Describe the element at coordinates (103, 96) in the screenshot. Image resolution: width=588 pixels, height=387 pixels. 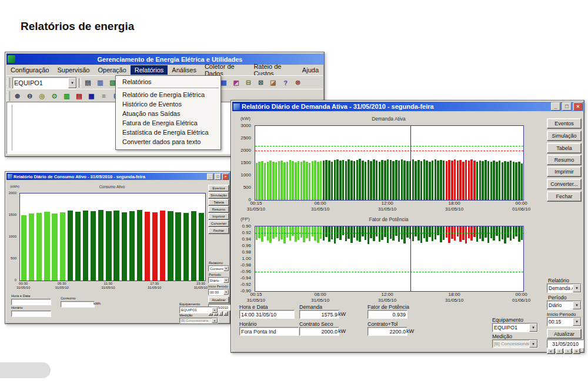
I see `events-list-icon: ≡` at that location.